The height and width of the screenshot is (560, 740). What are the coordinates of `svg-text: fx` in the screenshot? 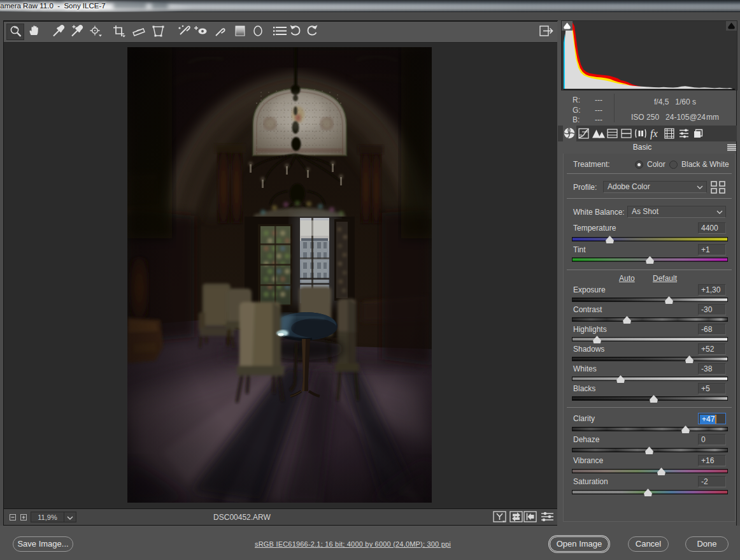 It's located at (654, 134).